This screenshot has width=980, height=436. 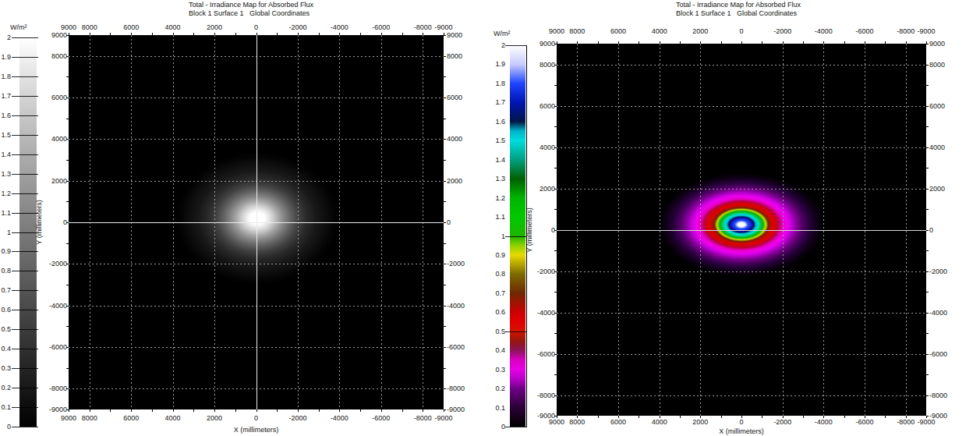 I want to click on colorbar-tick-label: 1.1, so click(x=494, y=217).